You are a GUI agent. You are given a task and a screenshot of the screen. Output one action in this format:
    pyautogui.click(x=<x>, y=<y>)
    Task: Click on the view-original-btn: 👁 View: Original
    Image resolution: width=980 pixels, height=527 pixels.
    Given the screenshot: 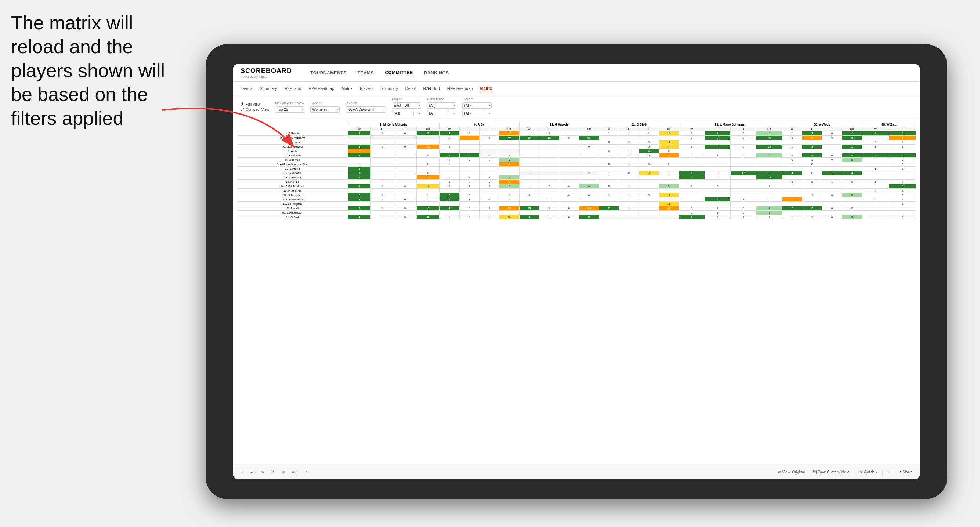 What is the action you would take?
    pyautogui.click(x=791, y=472)
    